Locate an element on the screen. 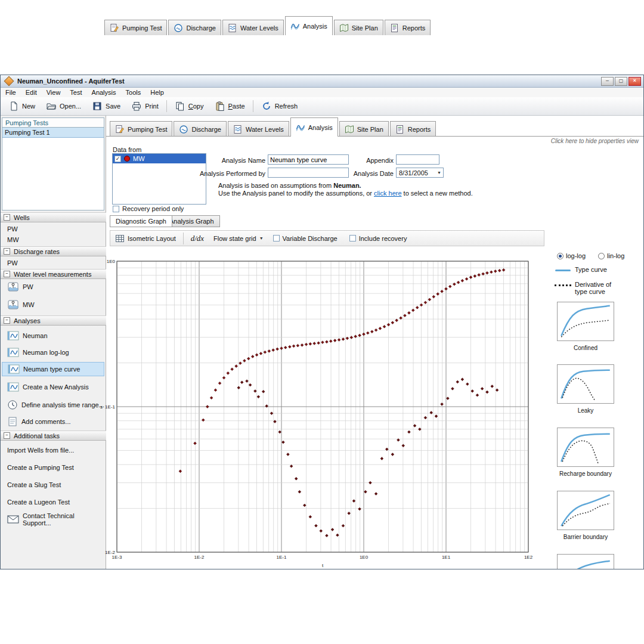  save-button: Save is located at coordinates (106, 106).